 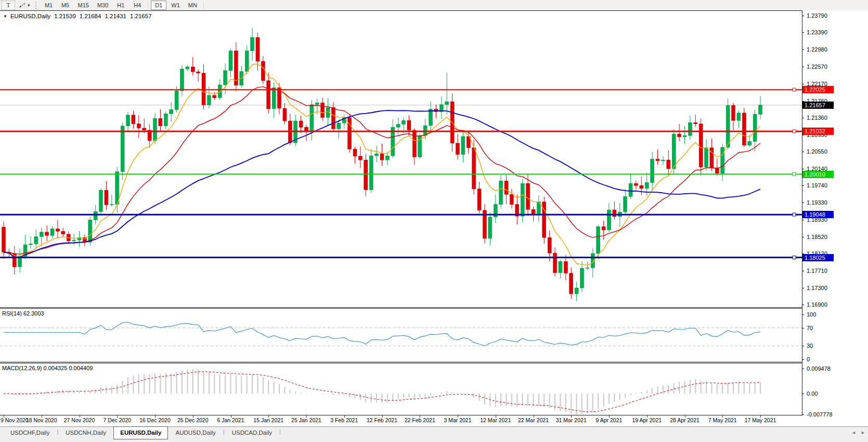 What do you see at coordinates (42, 420) in the screenshot?
I see `date-axis-value: 18 Nov 2020` at bounding box center [42, 420].